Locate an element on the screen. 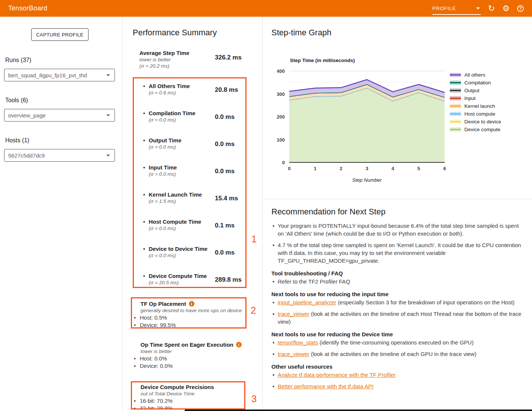  metric-sigma: (σ = 0.6 ms) is located at coordinates (182, 93).